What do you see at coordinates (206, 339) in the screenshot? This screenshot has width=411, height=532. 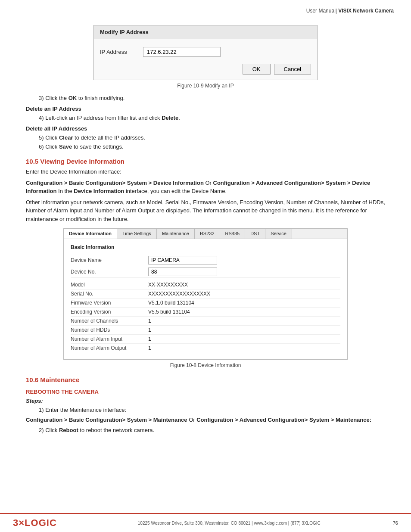 I see `di-row-alarm-input: Number of Alarm Input 1` at bounding box center [206, 339].